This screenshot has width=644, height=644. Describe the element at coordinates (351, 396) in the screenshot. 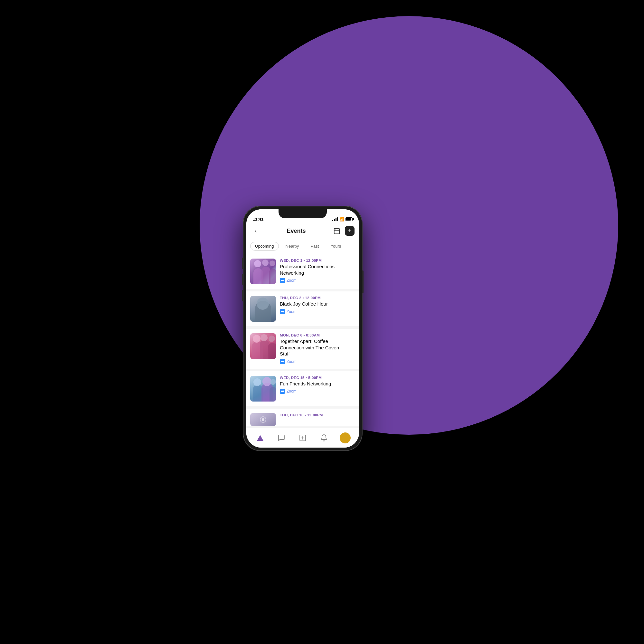

I see `more-button-4: ⋮` at that location.